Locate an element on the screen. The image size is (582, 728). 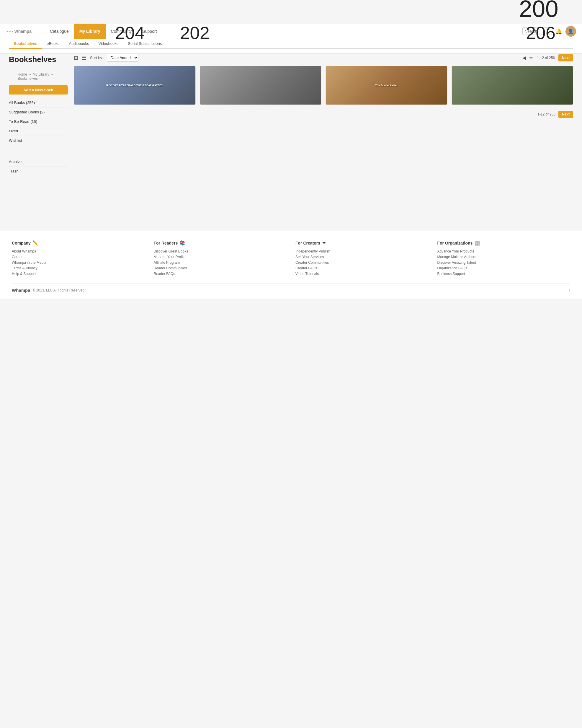
footer-link-careers: Careers is located at coordinates (78, 257).